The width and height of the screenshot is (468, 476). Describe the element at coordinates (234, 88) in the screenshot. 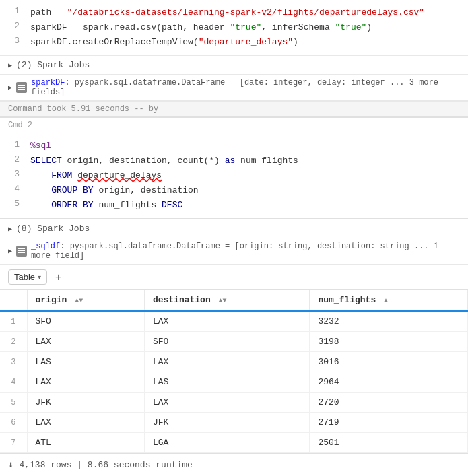

I see `schema-row-1: ▶ sparkDF: pyspark.sql.dataframe.DataFra…` at that location.